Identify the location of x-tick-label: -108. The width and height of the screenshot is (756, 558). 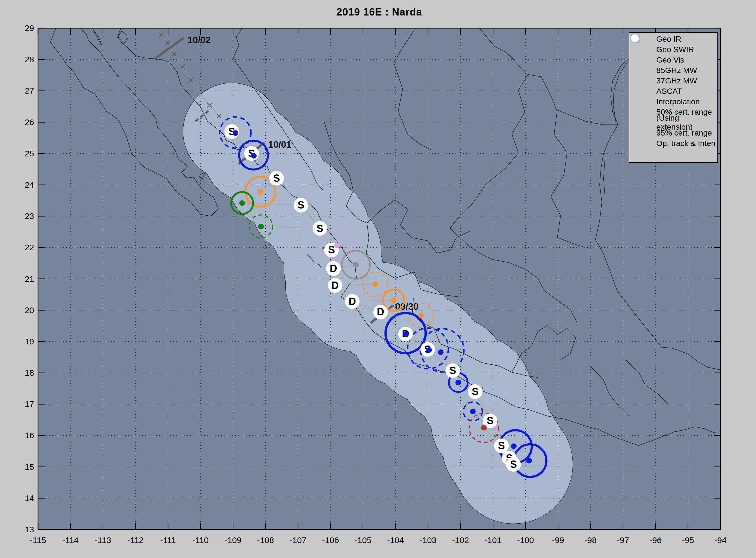
(266, 540).